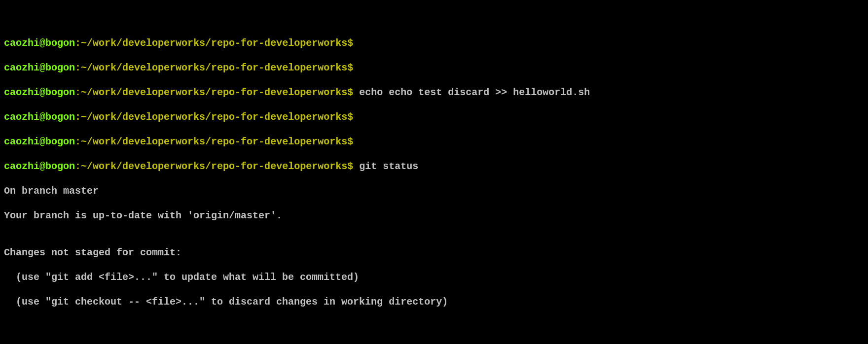 This screenshot has width=868, height=344. Describe the element at coordinates (434, 191) in the screenshot. I see `output-branch: On branch master` at that location.